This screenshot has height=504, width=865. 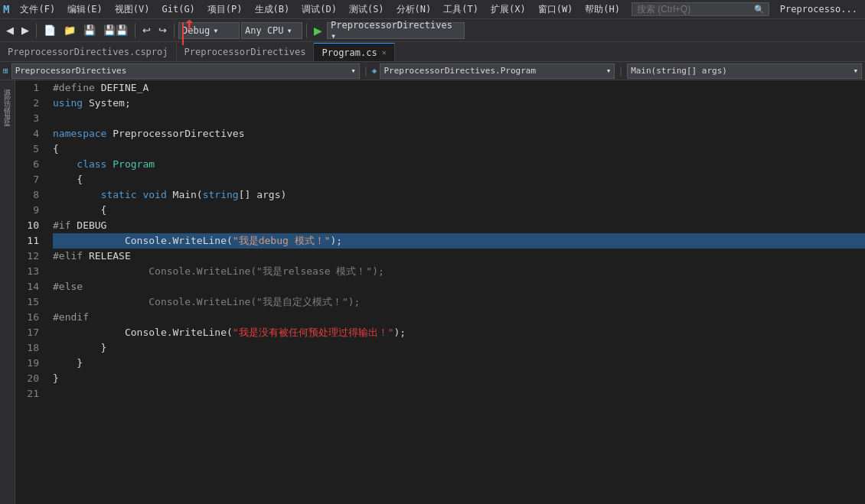 I want to click on menu-project: 项目(P), so click(x=225, y=9).